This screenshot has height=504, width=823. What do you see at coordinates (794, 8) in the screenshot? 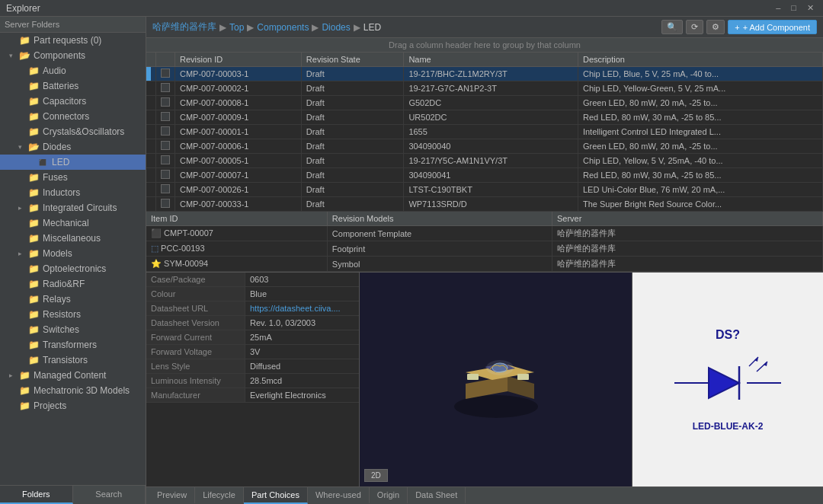
I see `maximize-button: □` at bounding box center [794, 8].